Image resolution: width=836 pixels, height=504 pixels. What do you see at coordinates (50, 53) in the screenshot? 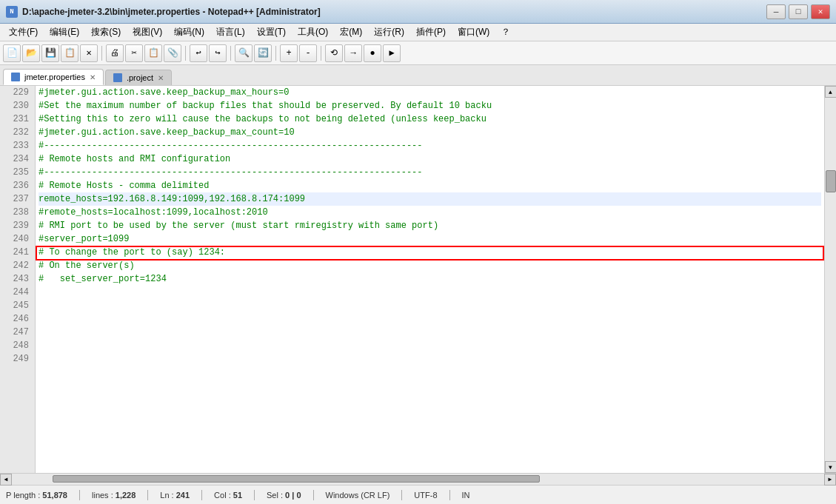
I see `save-button: 💾` at bounding box center [50, 53].